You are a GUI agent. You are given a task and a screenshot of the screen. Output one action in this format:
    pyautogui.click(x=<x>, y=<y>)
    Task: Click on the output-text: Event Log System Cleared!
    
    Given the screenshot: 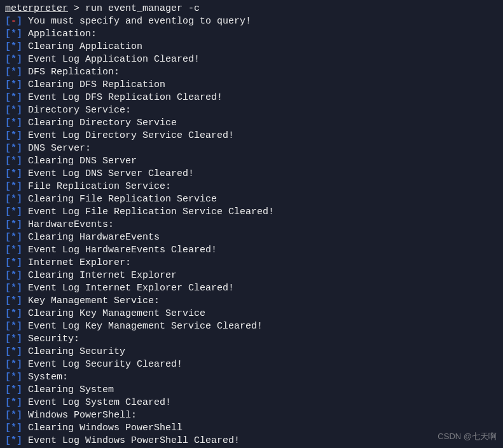 What is the action you would take?
    pyautogui.click(x=97, y=403)
    